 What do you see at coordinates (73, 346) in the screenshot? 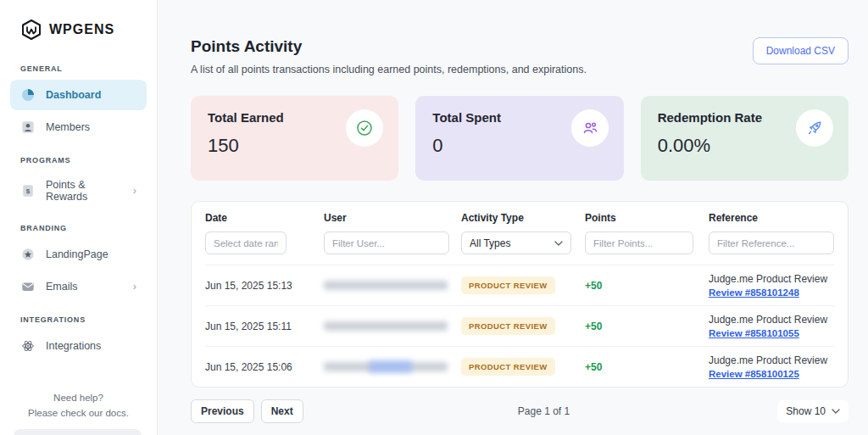
I see `sidebar-item-label: Integrations` at bounding box center [73, 346].